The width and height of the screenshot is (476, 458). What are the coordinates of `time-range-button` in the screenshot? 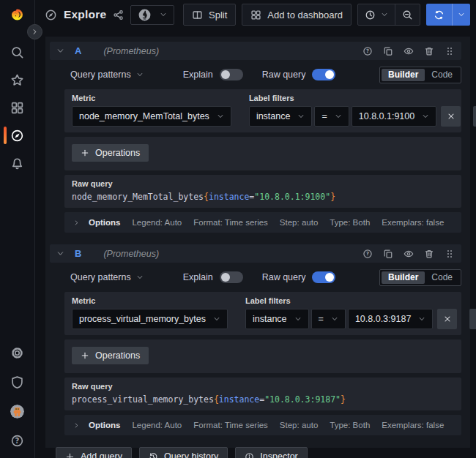 It's located at (376, 15).